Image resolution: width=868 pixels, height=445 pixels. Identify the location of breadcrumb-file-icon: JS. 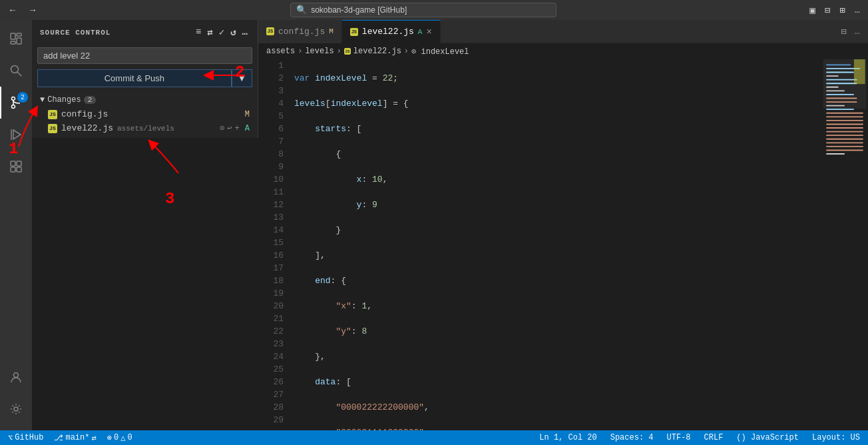
(347, 51).